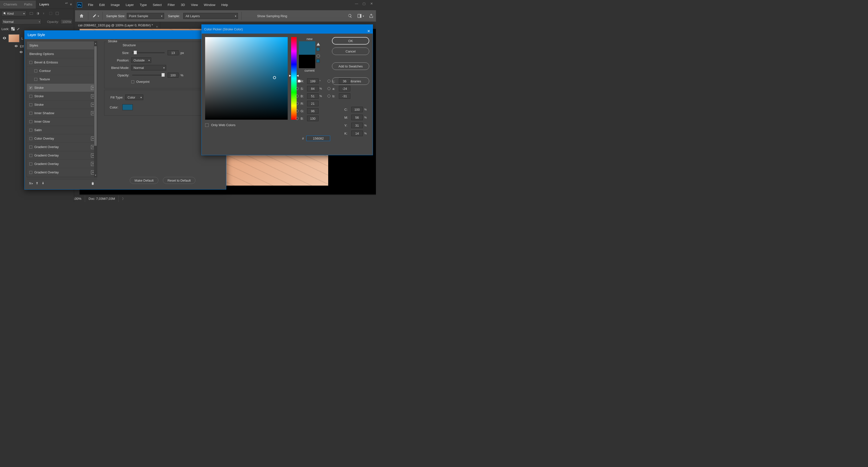  What do you see at coordinates (95, 16) in the screenshot?
I see `eyedropper-tool: ▾` at bounding box center [95, 16].